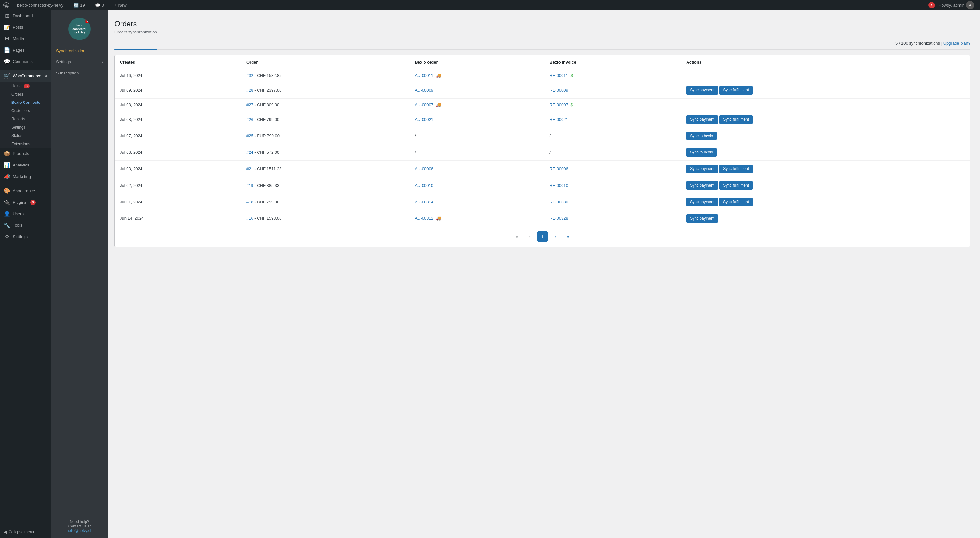 This screenshot has width=980, height=538. I want to click on bexio-order-link: AU-00007, so click(424, 105).